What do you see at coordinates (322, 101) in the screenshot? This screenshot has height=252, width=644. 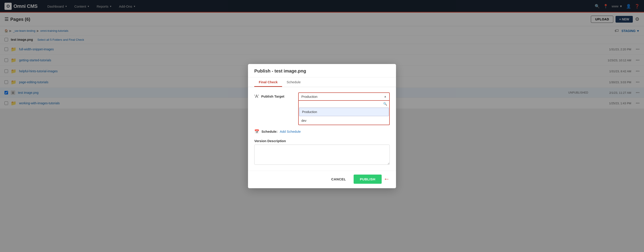 I see `publish-target-row: 'A' Publish Target Production ▲ 🔍` at bounding box center [322, 101].